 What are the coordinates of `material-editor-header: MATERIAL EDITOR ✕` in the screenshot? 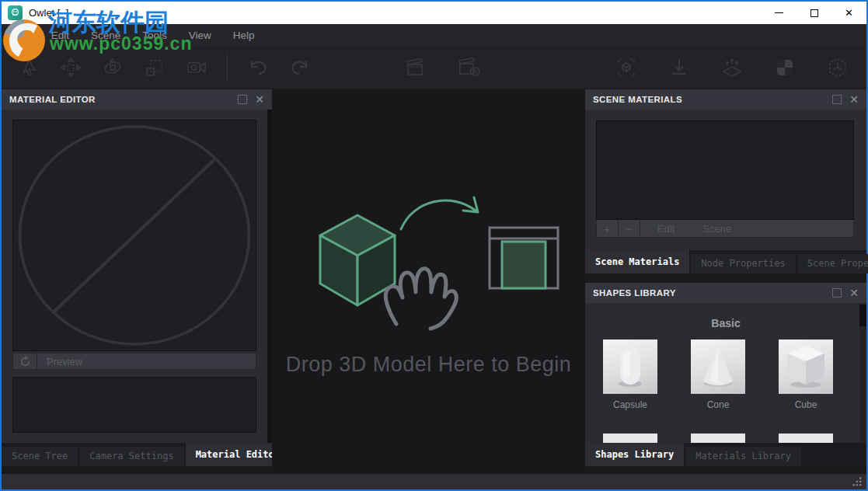 It's located at (137, 99).